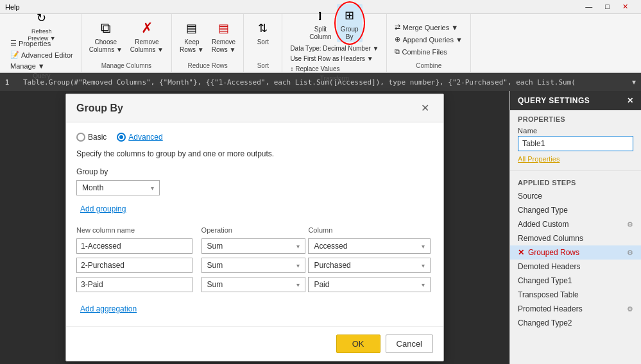 This screenshot has width=641, height=364. What do you see at coordinates (371, 231) in the screenshot?
I see `col-header-column: Column` at bounding box center [371, 231].